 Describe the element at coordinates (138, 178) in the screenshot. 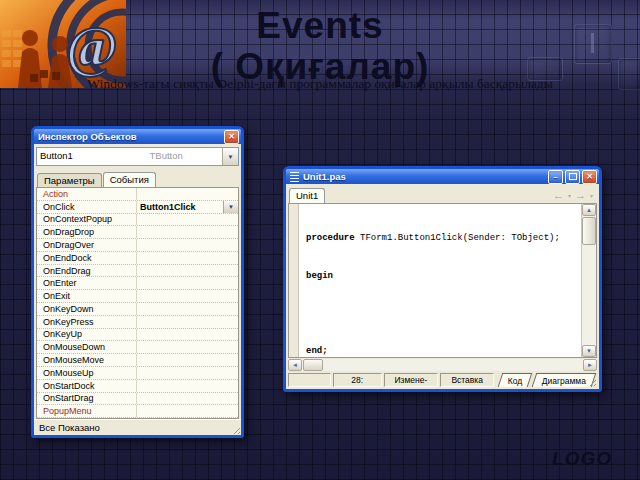

I see `inspector-tabs: Параметры События` at that location.